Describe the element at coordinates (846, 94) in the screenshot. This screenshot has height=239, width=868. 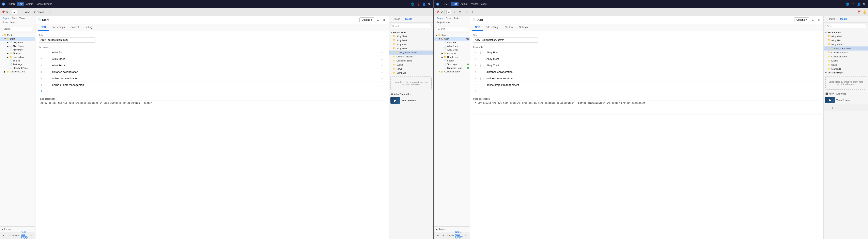
I see `alloy-track-video-file-right: 🎬 Alloy Track Video` at that location.